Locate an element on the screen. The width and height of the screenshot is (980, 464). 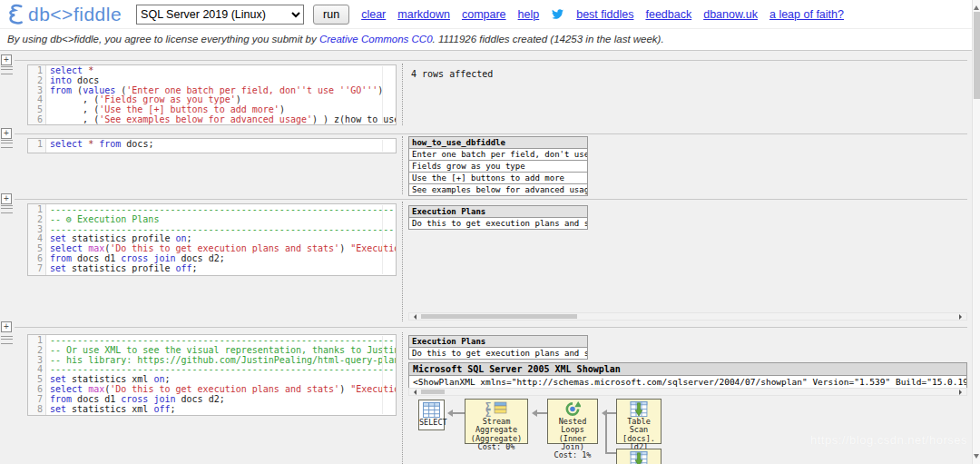
code-token: 'Do this to get execution plans and stat… is located at coordinates (225, 389).